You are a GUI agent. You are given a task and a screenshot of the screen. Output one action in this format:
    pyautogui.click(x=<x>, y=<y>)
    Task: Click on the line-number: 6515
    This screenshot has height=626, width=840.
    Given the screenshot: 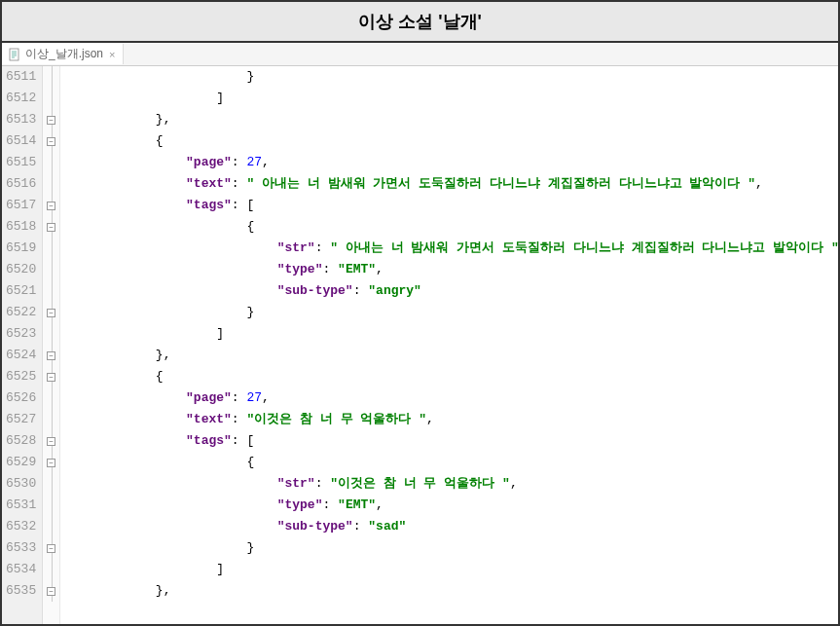 What is the action you would take?
    pyautogui.click(x=21, y=163)
    